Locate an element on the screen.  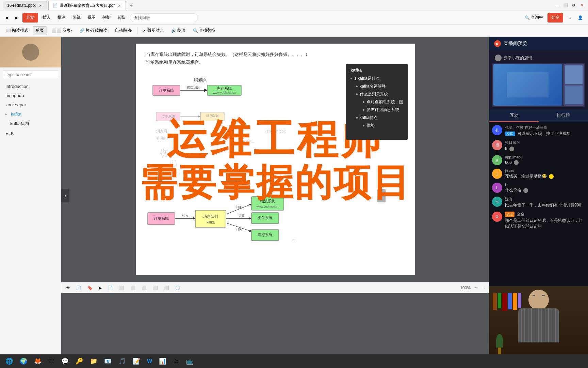
popup-dot-icon is located at coordinates (351, 78).